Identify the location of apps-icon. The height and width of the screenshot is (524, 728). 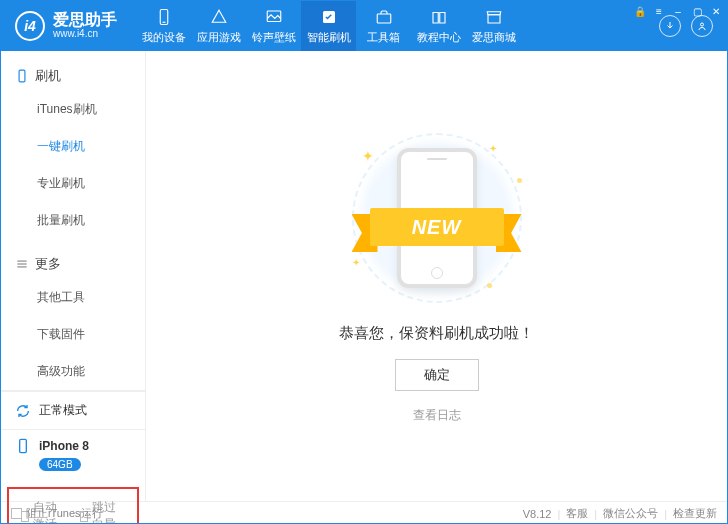
(219, 17).